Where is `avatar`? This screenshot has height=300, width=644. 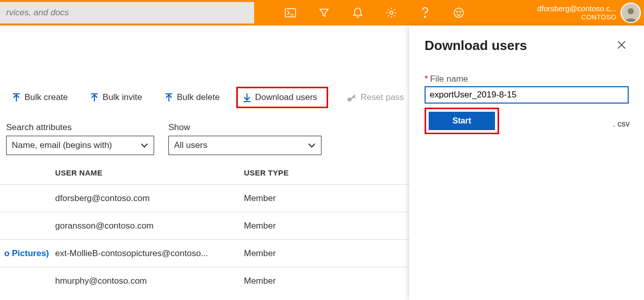 avatar is located at coordinates (631, 13).